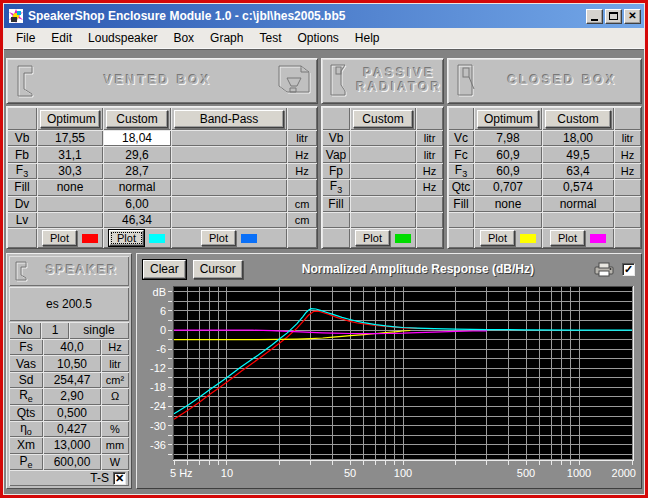 The image size is (648, 498). What do you see at coordinates (578, 138) in the screenshot?
I see `value-cell: 18,00` at bounding box center [578, 138].